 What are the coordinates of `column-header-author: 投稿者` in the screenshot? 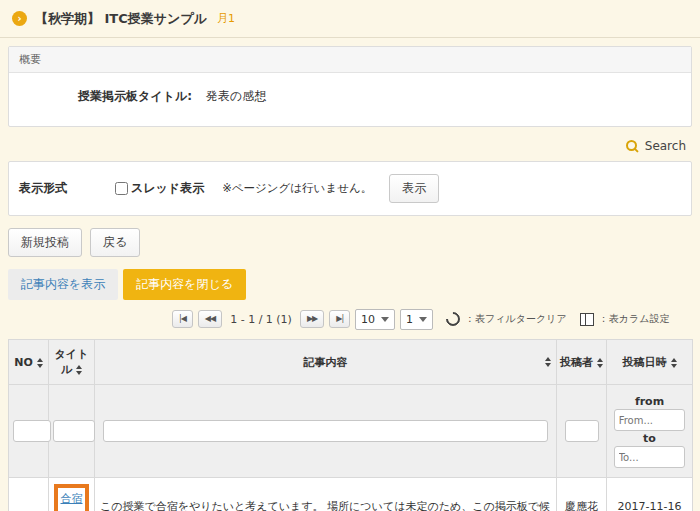 It's located at (582, 362).